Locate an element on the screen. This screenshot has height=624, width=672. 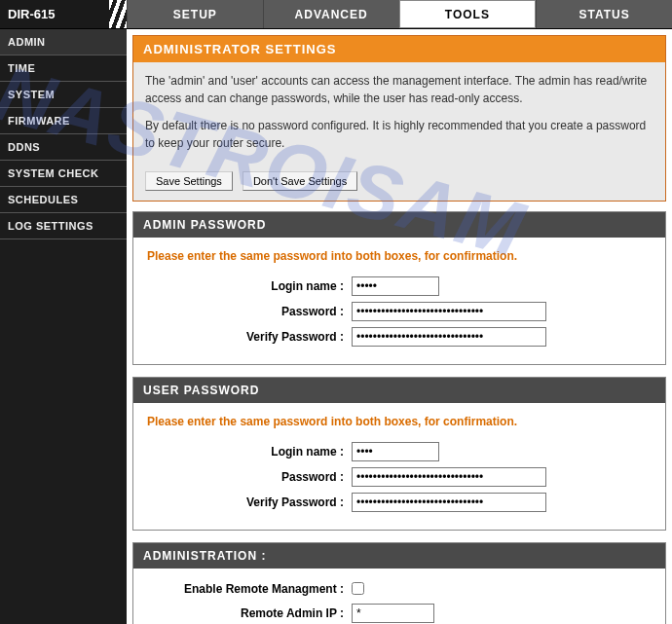
tab-status: STATUS is located at coordinates (604, 14).